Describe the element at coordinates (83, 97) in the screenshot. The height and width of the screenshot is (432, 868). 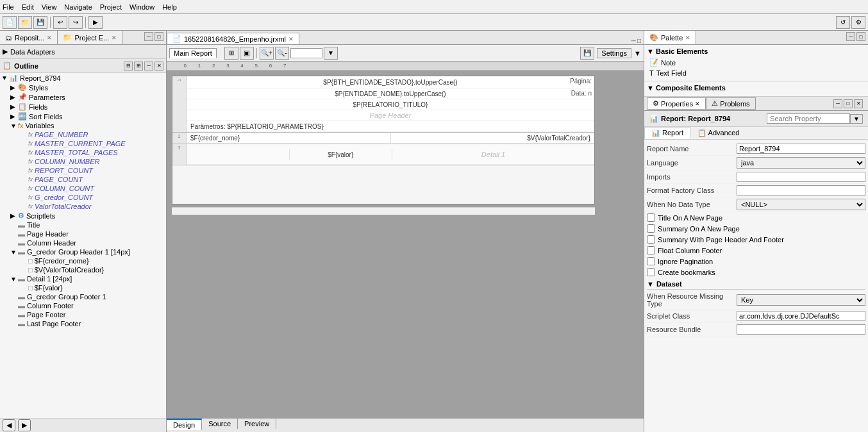
I see `outline-item-parameters: ▶ 📌 Parameters` at that location.